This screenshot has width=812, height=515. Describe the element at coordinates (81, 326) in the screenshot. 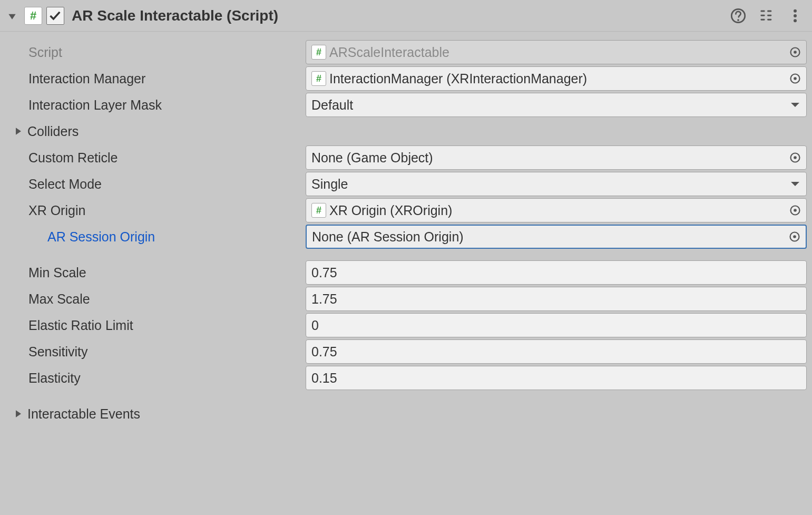

I see `elastic-ratio-limit-label: Elastic Ratio Limit` at that location.